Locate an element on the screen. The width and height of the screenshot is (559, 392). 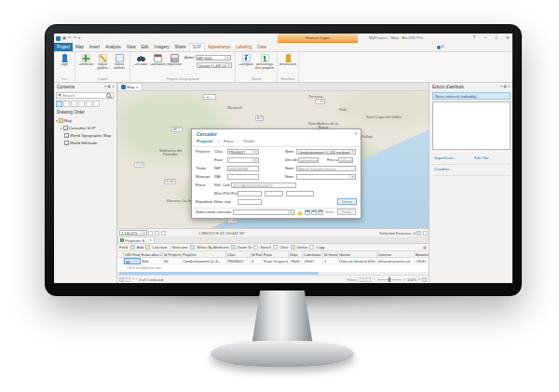
dialog-tab-finca: Finca is located at coordinates (229, 142).